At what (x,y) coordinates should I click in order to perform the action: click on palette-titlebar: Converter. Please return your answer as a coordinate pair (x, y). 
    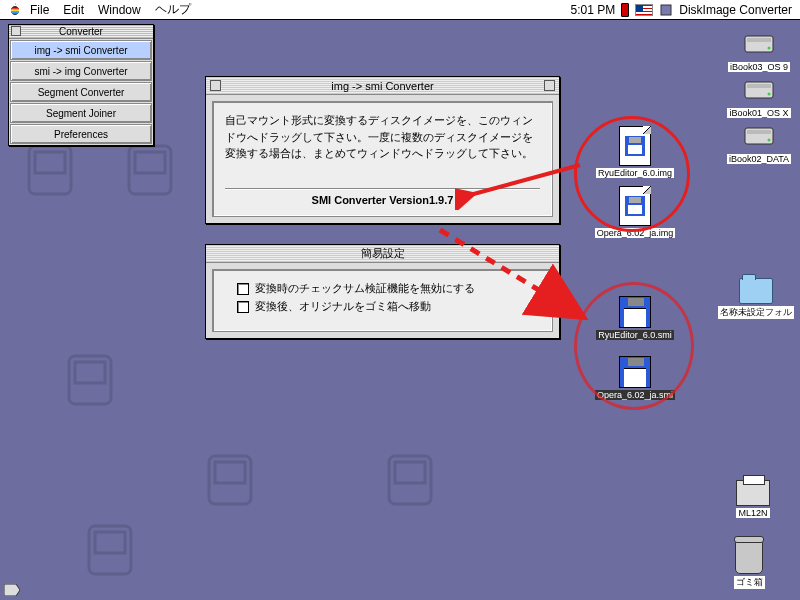
    Looking at the image, I should click on (81, 32).